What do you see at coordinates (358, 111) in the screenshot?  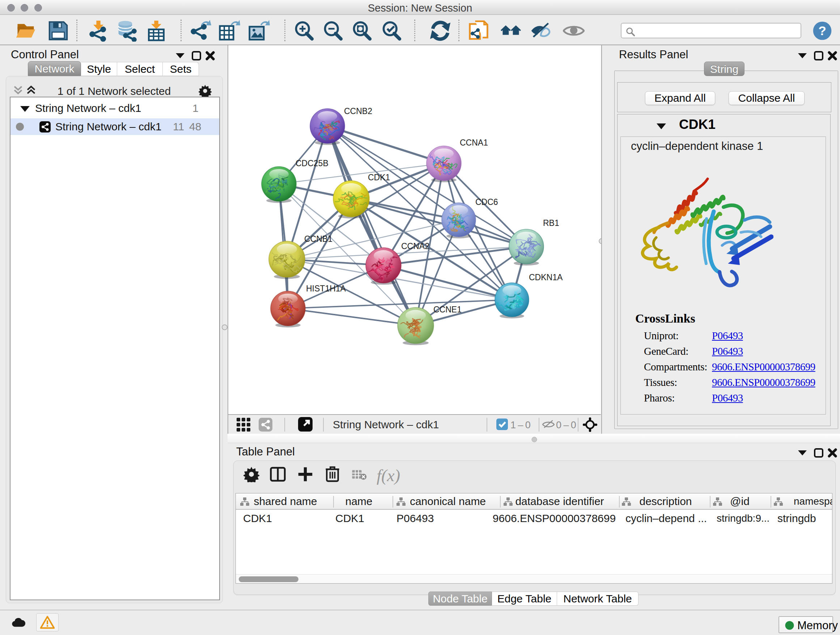 I see `svg-text: CCNB2` at bounding box center [358, 111].